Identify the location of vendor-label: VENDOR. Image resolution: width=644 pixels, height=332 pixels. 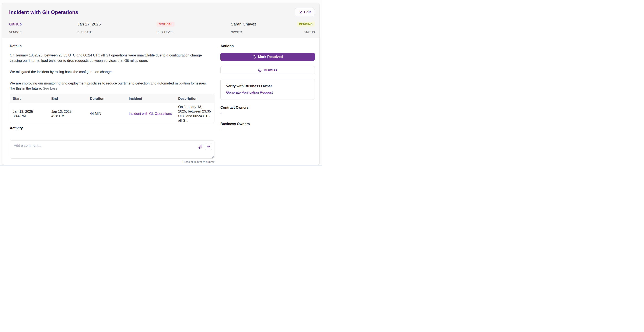
(43, 32).